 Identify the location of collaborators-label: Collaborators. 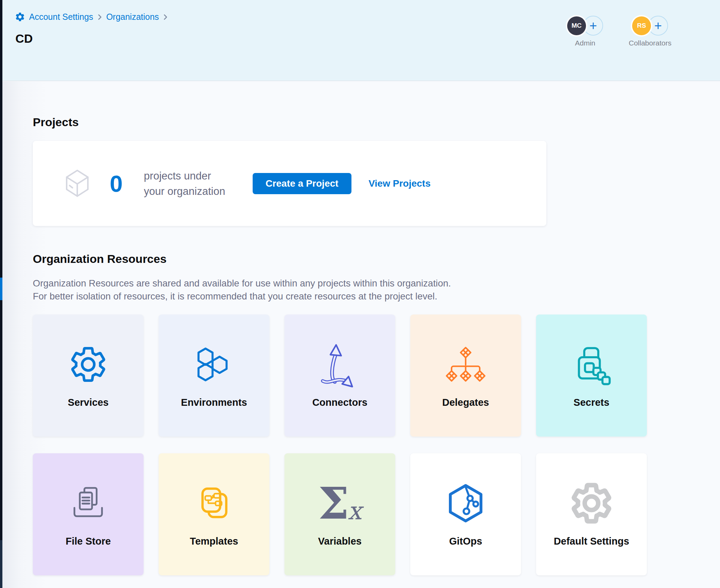
(650, 43).